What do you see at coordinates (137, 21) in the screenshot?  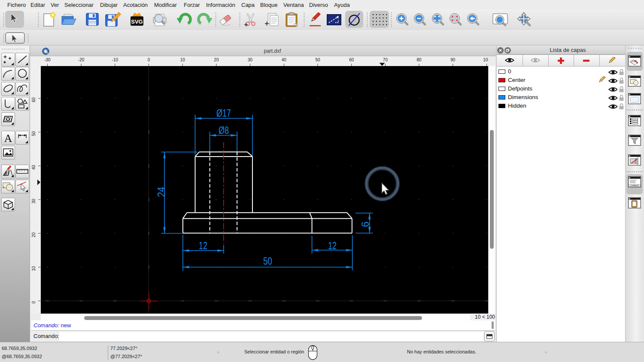 I see `svg-text: SVG` at bounding box center [137, 21].